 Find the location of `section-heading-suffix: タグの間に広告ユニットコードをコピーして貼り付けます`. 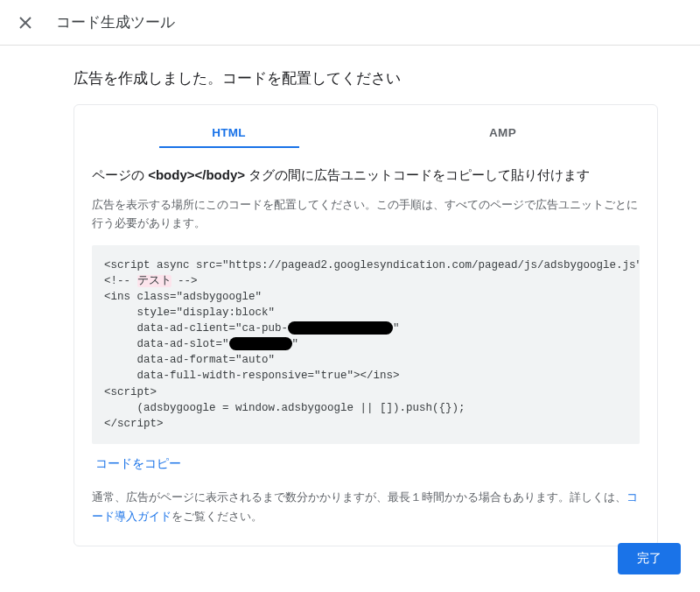

section-heading-suffix: タグの間に広告ユニットコードをコピーして貼り付けます is located at coordinates (417, 175).